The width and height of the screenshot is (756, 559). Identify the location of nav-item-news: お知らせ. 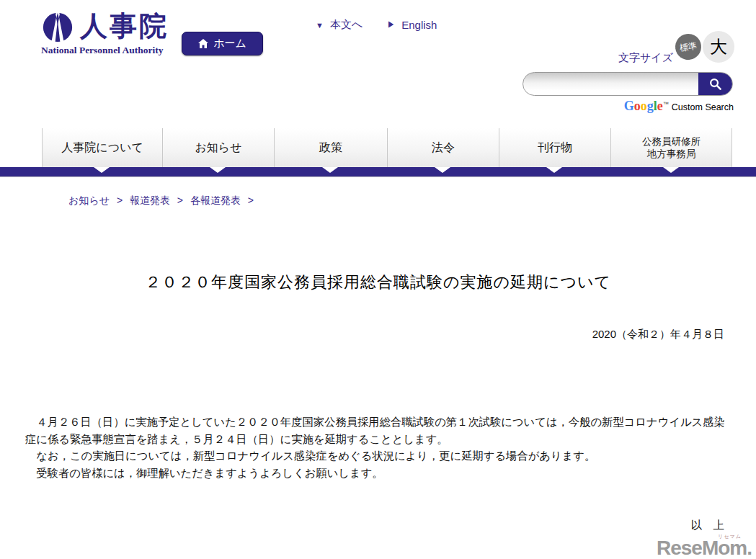
(218, 148).